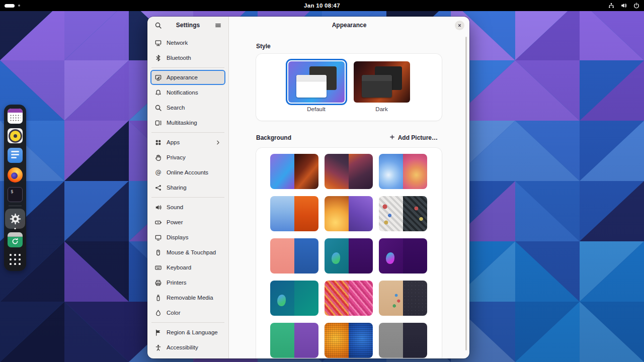 The width and height of the screenshot is (644, 362). I want to click on settings-app-icon, so click(15, 219).